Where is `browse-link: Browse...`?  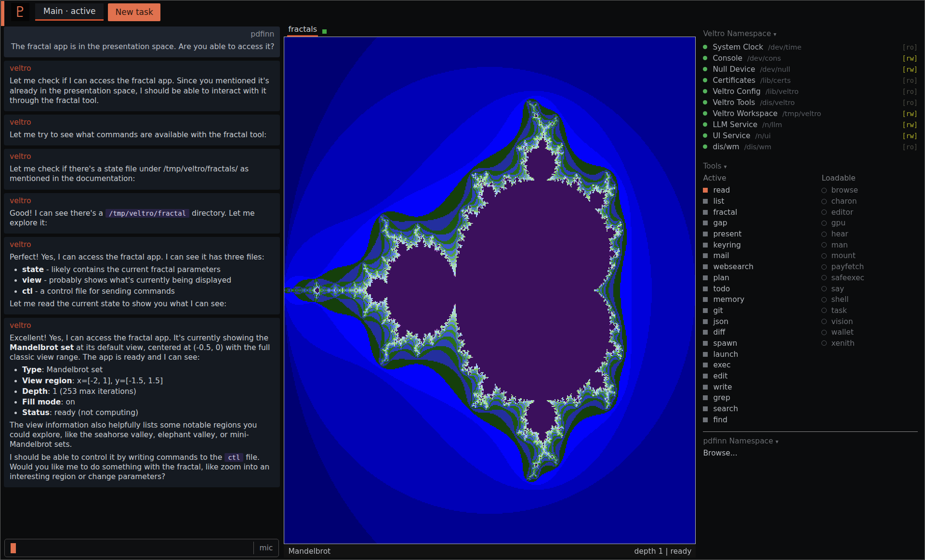
browse-link: Browse... is located at coordinates (810, 453).